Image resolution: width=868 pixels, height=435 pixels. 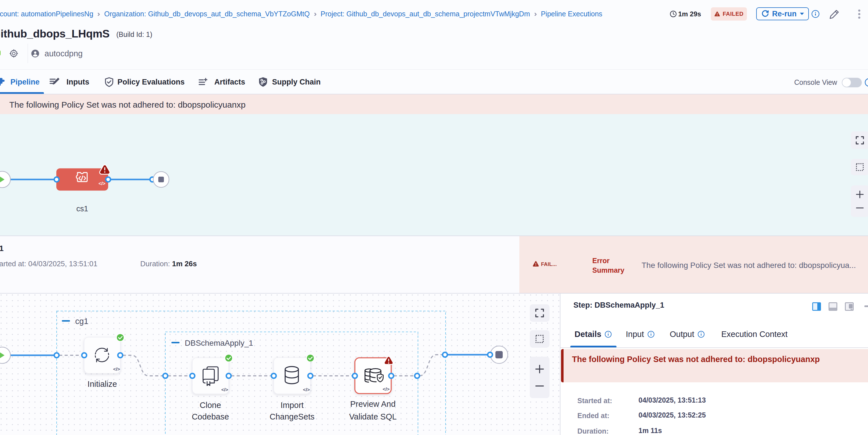 What do you see at coordinates (210, 416) in the screenshot?
I see `svg-text: Codebase` at bounding box center [210, 416].